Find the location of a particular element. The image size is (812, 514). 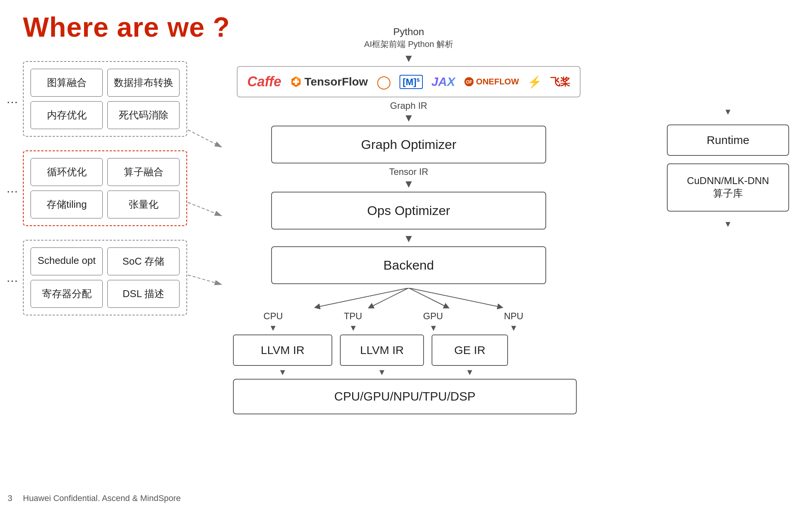

arrow-python-fw: ▼ is located at coordinates (409, 58).